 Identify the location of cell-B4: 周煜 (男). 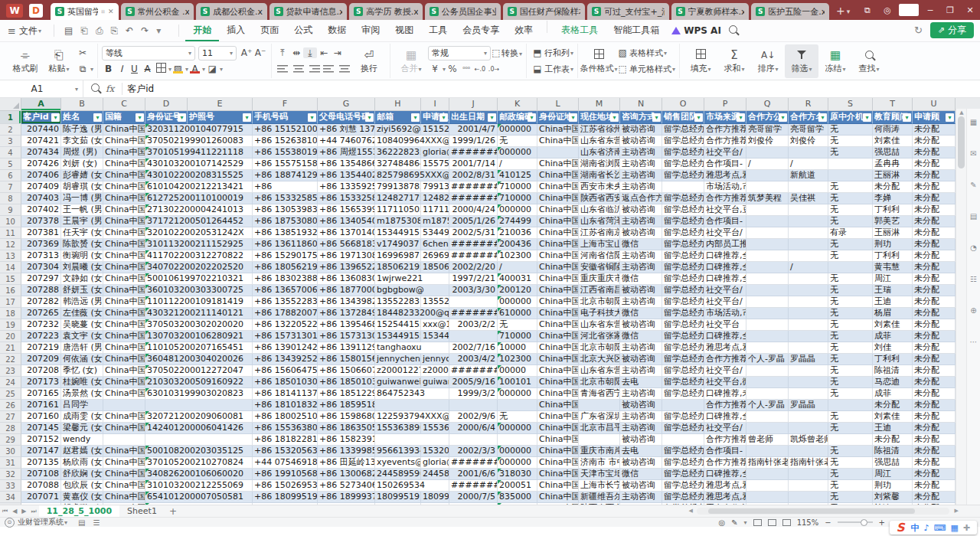
(83, 153).